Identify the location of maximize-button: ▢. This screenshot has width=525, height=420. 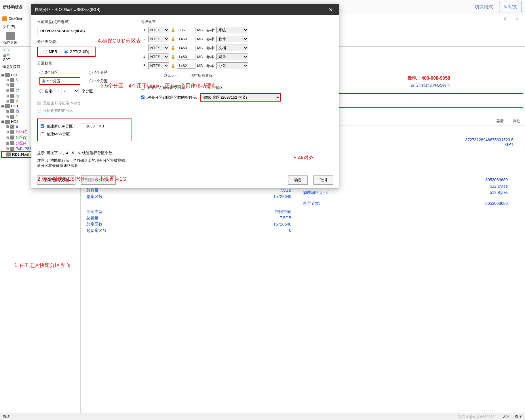
(505, 19).